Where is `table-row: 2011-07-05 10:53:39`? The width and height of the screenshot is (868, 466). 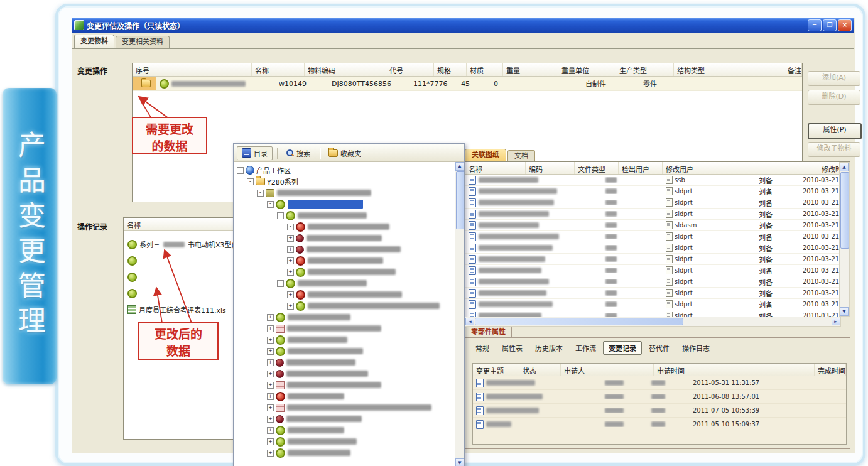
table-row: 2011-07-05 10:53:39 is located at coordinates (659, 411).